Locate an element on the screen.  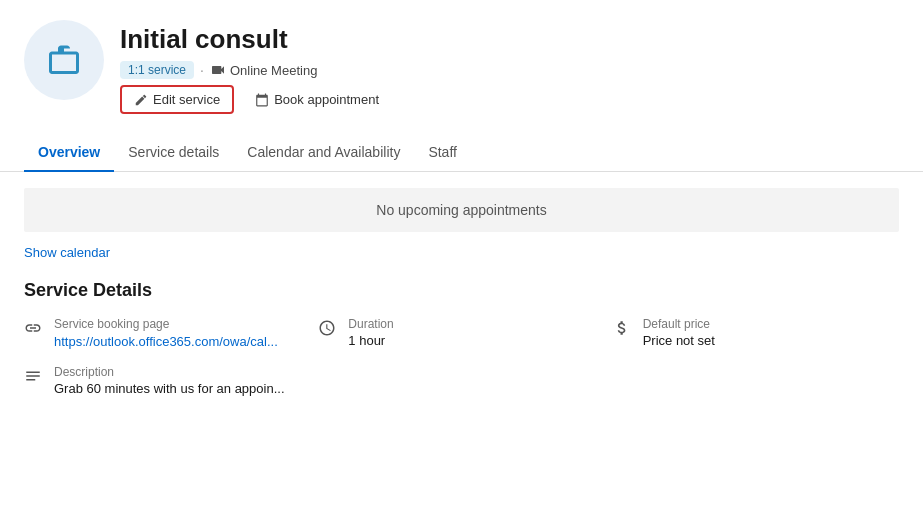
tabs-bar: Overview Service details Calendar and Av… is located at coordinates (462, 153).